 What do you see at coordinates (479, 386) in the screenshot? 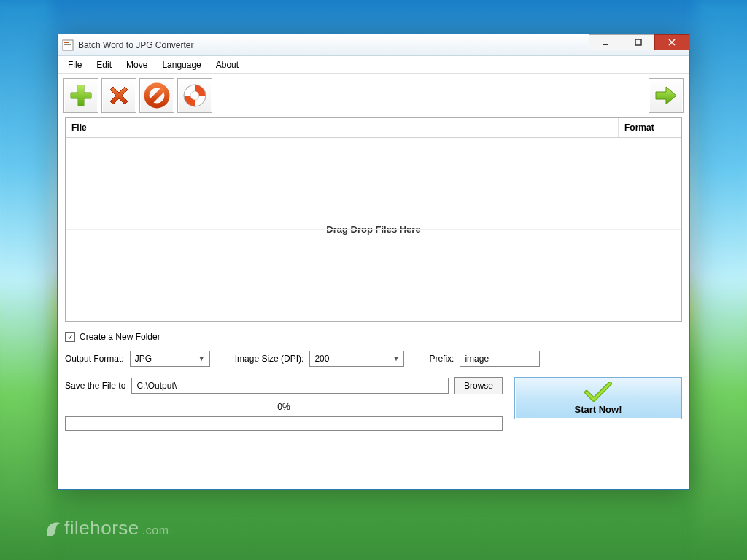
I see `browse-button: Browse` at bounding box center [479, 386].